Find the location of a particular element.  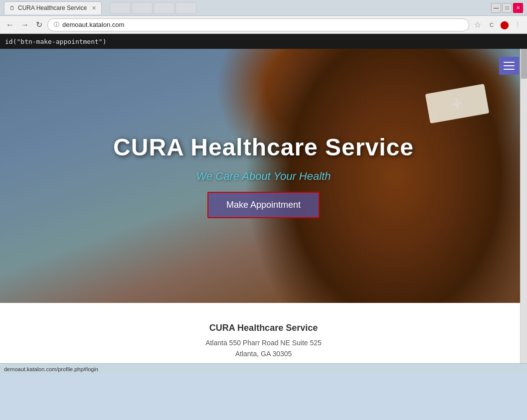

tab-title: CURA Healthcare Service is located at coordinates (52, 8).